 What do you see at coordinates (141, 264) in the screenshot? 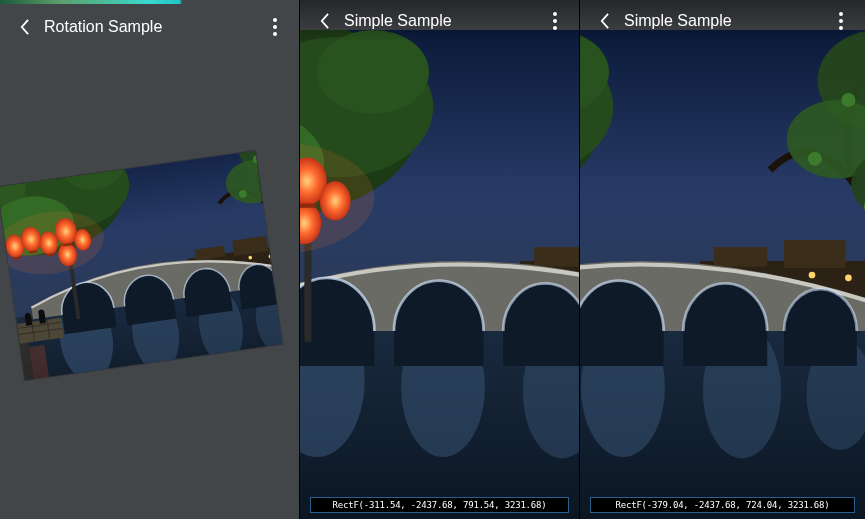
I see `rotated-image` at bounding box center [141, 264].